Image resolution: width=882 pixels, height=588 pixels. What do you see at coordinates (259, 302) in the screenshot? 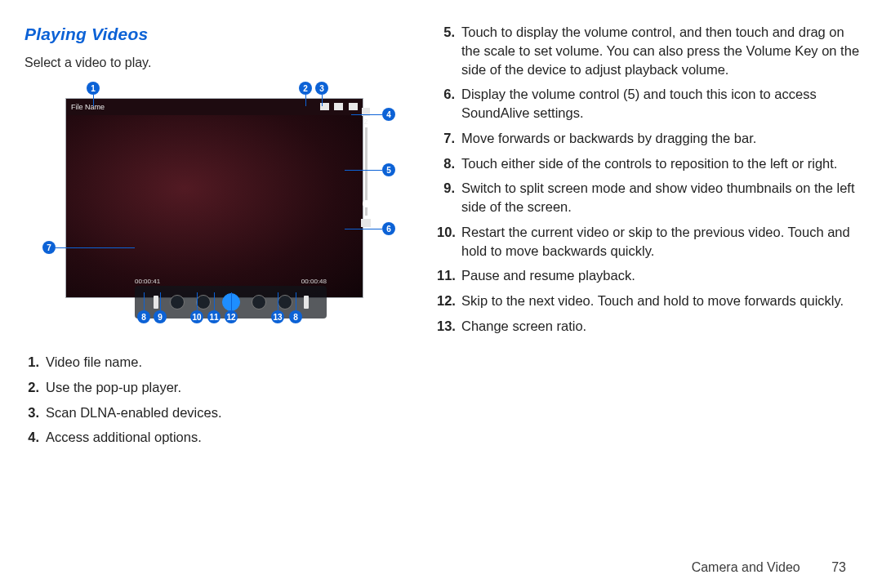
I see `next-button` at bounding box center [259, 302].